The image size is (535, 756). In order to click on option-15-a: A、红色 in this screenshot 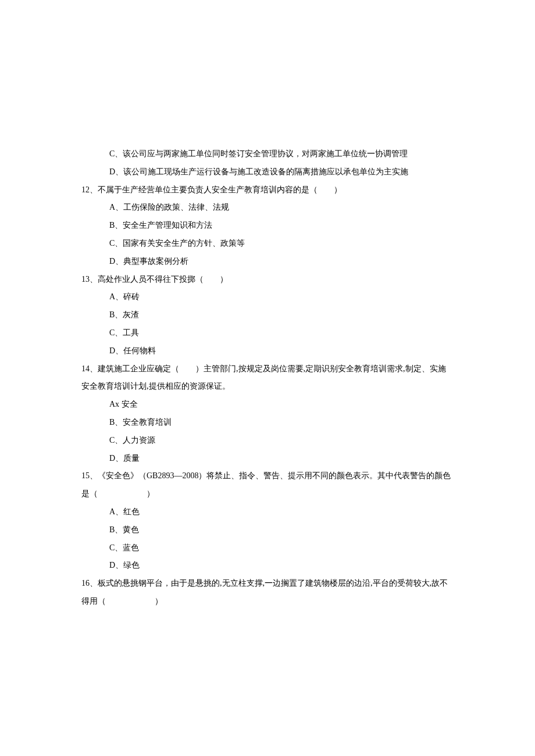, I will do `click(268, 513)`.